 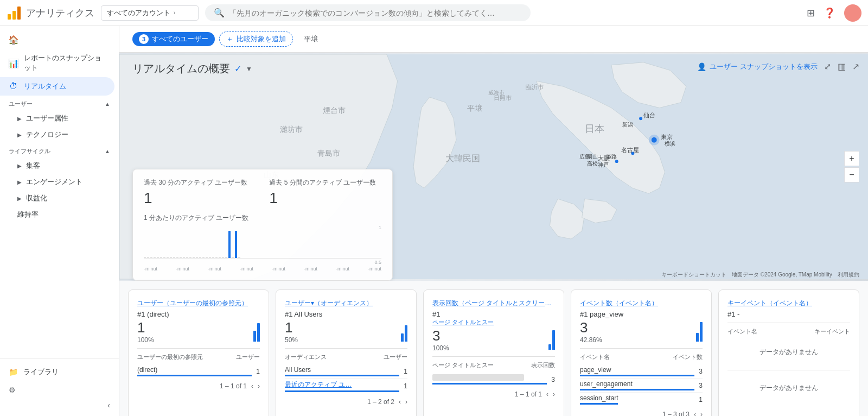 I want to click on search-bar: 🔍, so click(x=368, y=13).